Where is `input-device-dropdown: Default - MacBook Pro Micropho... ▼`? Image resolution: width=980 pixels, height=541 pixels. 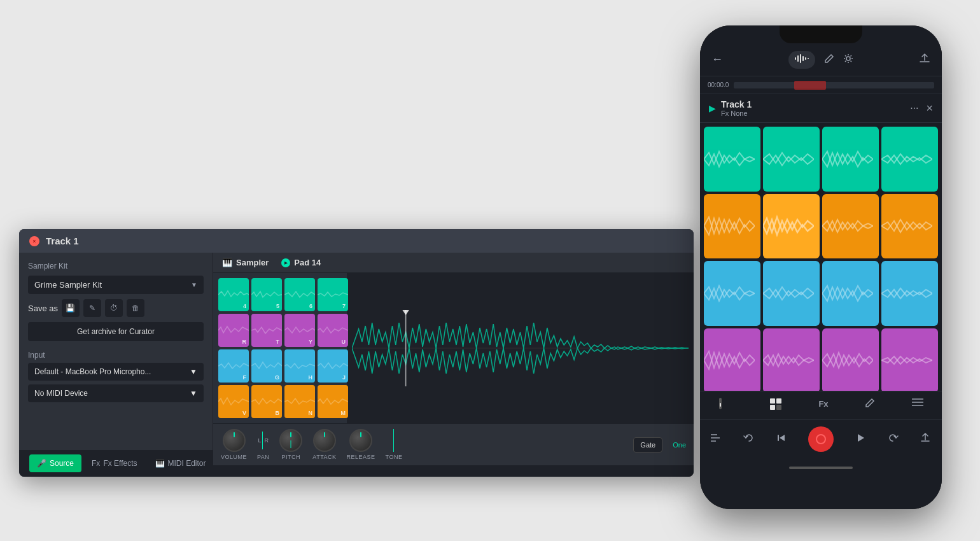
input-device-dropdown: Default - MacBook Pro Micropho... ▼ is located at coordinates (116, 372).